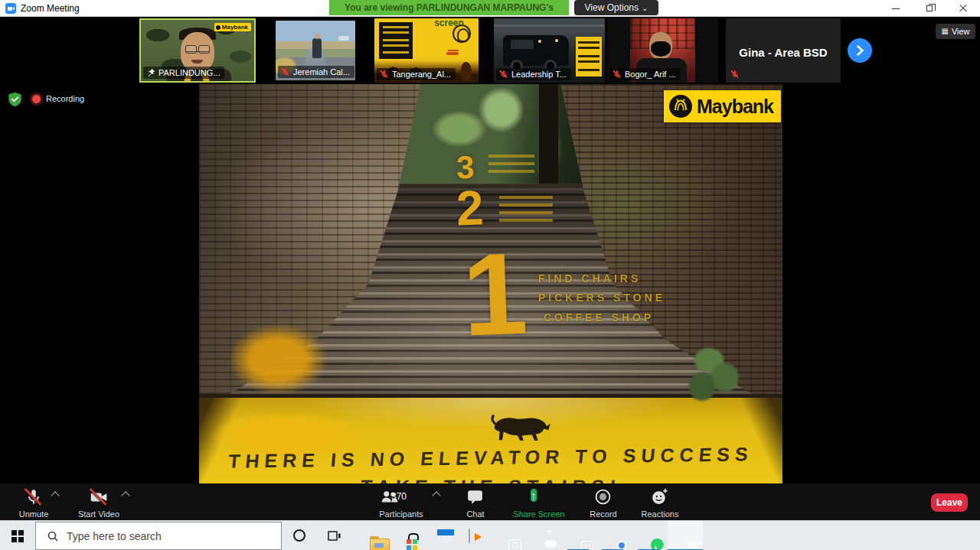 The width and height of the screenshot is (980, 550). I want to click on tiger-silhouette, so click(521, 427).